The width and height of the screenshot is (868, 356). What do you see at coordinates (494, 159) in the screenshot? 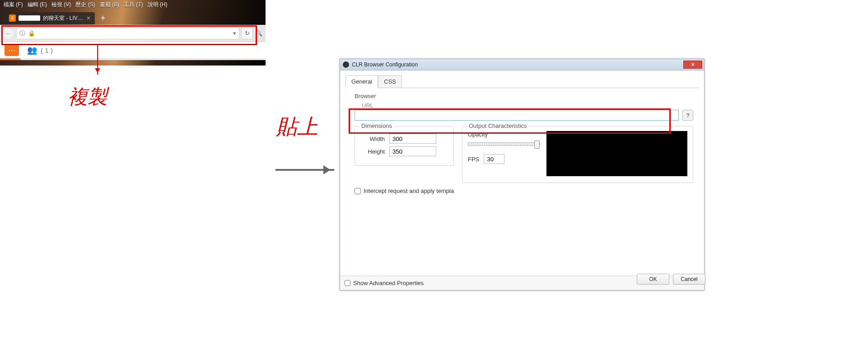
I see `fps-input` at bounding box center [494, 159].